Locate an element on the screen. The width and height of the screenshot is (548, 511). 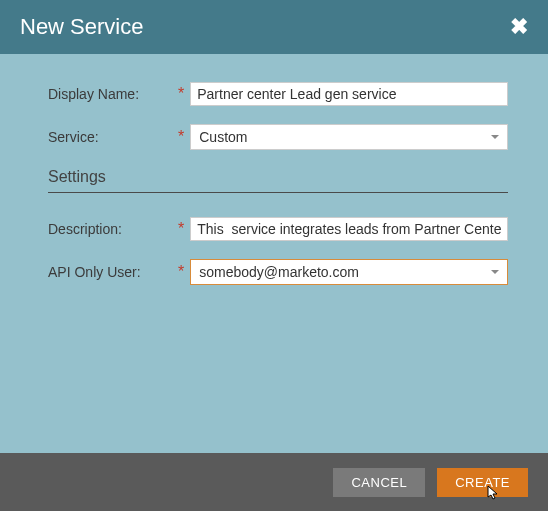
description-row: Description: * is located at coordinates (278, 229).